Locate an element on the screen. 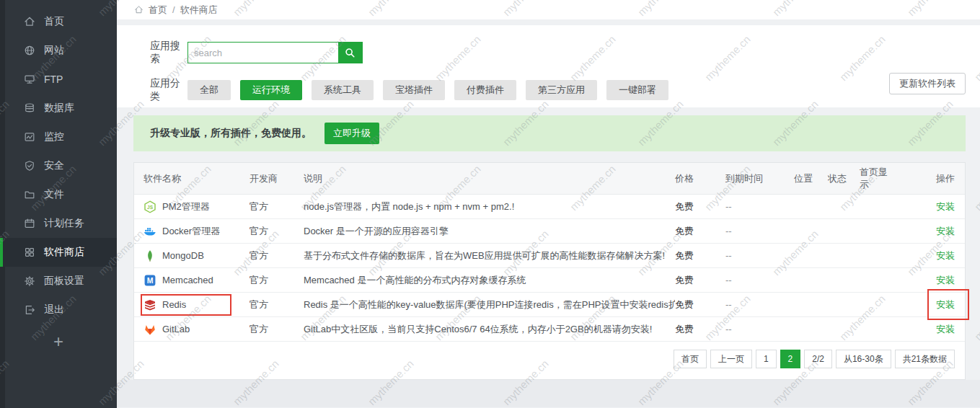 The height and width of the screenshot is (408, 980). sidebar: 首页网站FTP数据库监控安全文件计划任务软件商店面板设置退出 + is located at coordinates (58, 204).